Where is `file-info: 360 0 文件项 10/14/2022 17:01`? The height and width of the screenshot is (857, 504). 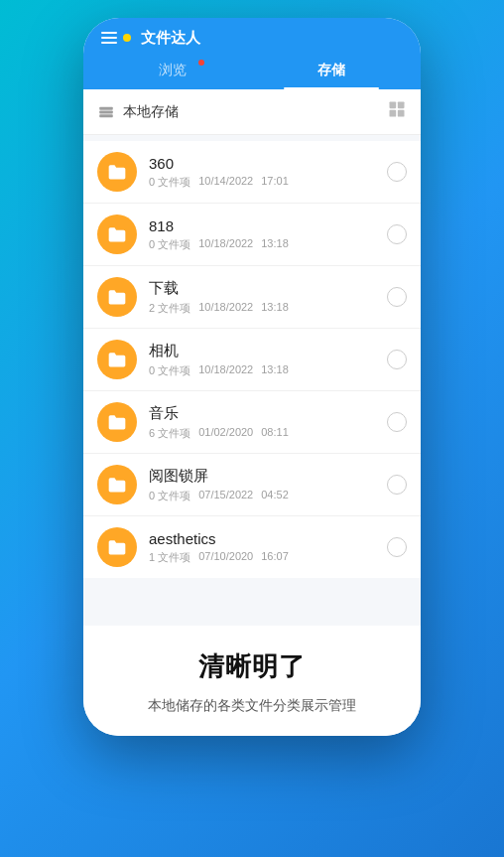
file-info: 360 0 文件项 10/14/2022 17:01 is located at coordinates (268, 173).